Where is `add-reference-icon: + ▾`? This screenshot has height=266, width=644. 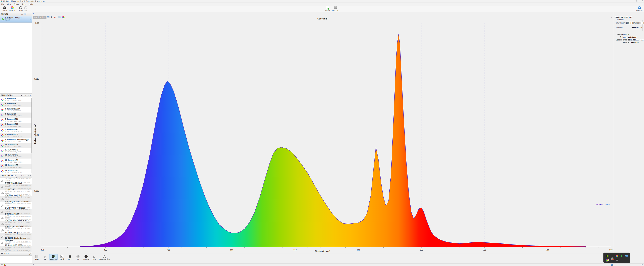 add-reference-icon: + ▾ is located at coordinates (21, 95).